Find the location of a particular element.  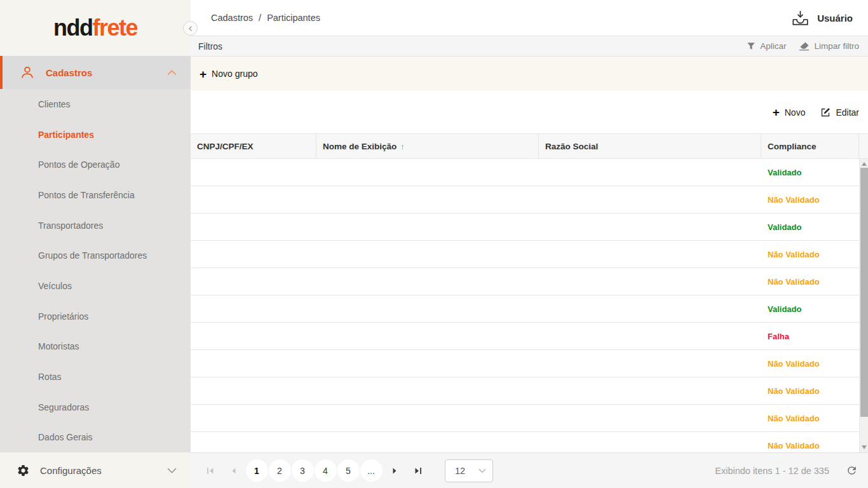

last-page-icon is located at coordinates (418, 471).